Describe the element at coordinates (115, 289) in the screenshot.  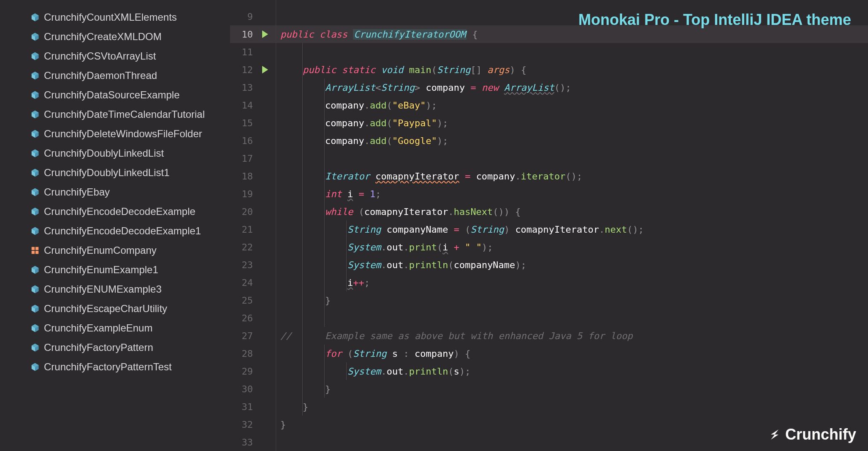
I see `file-item-CrunchifyENUMExample3: CrunchifyENUMExample3` at that location.